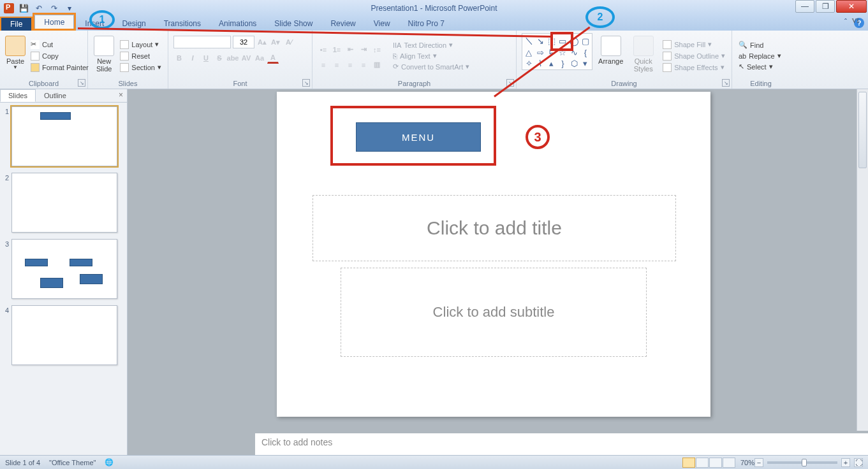 The height and width of the screenshot is (469, 868). Describe the element at coordinates (273, 58) in the screenshot. I see `font-color-button: A` at that location.